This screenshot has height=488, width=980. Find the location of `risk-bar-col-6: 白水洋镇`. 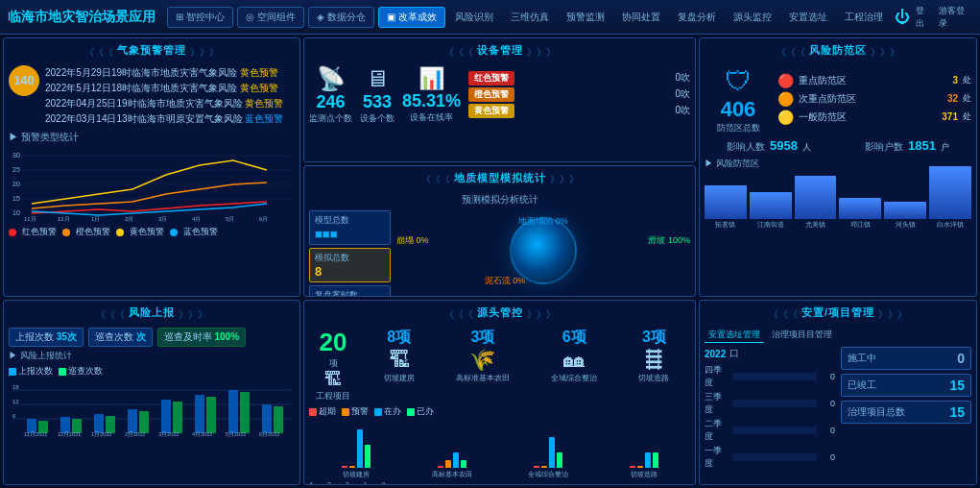

risk-bar-col-6: 白水洋镇 is located at coordinates (950, 198).